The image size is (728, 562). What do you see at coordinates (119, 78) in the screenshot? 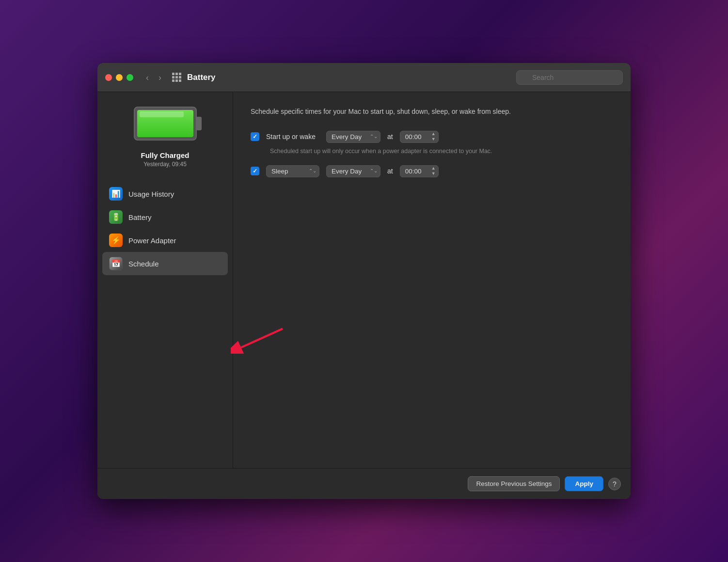
I see `traffic-lights` at bounding box center [119, 78].